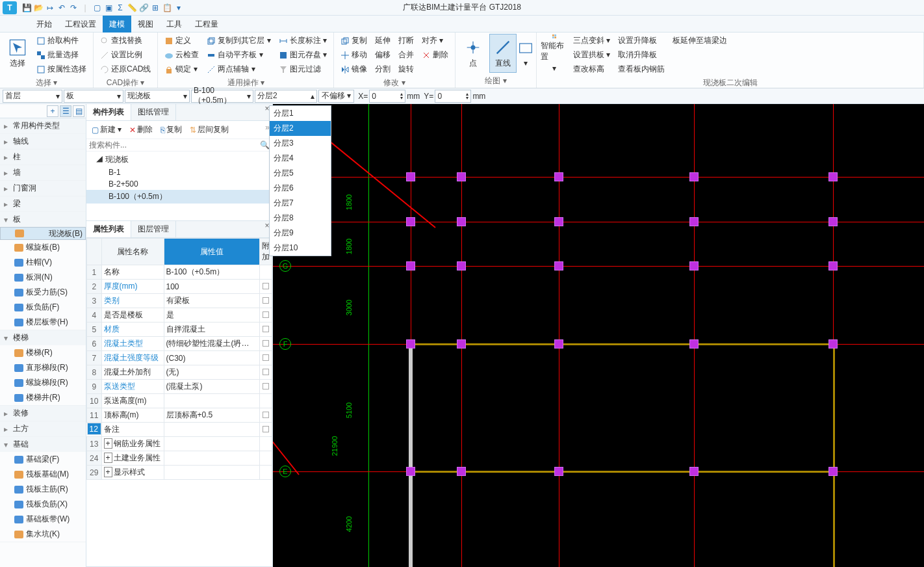 The height and width of the screenshot is (567, 924). What do you see at coordinates (406, 55) in the screenshot?
I see `merge-btn: 合并` at bounding box center [406, 55].